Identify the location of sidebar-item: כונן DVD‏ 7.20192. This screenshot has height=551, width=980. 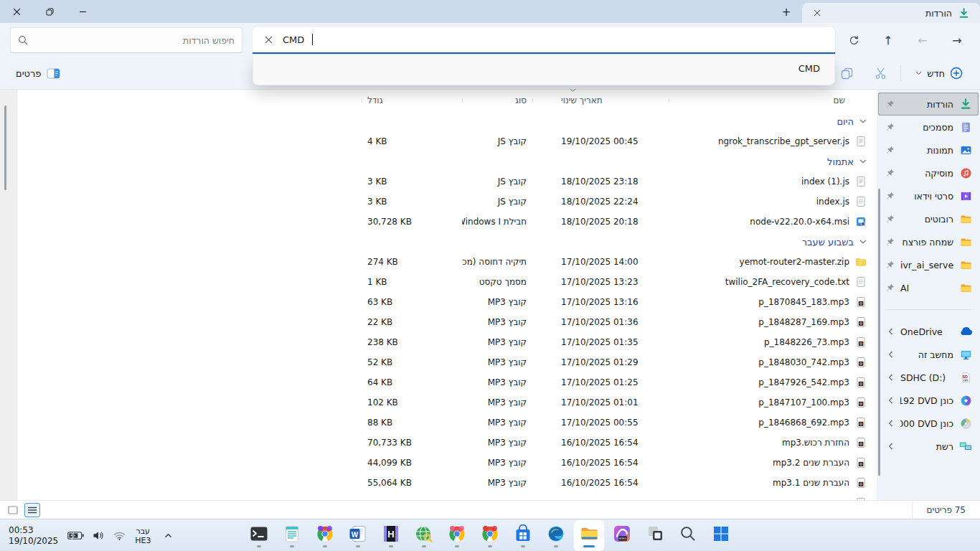
(928, 400).